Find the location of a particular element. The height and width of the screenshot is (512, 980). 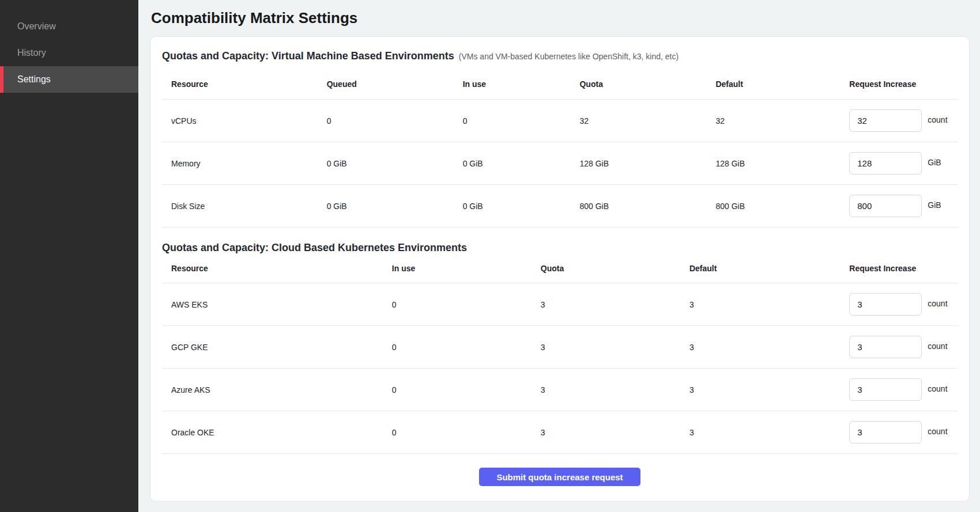

table-row-azure-aks: Azure AKS 0 3 3 count is located at coordinates (560, 390).